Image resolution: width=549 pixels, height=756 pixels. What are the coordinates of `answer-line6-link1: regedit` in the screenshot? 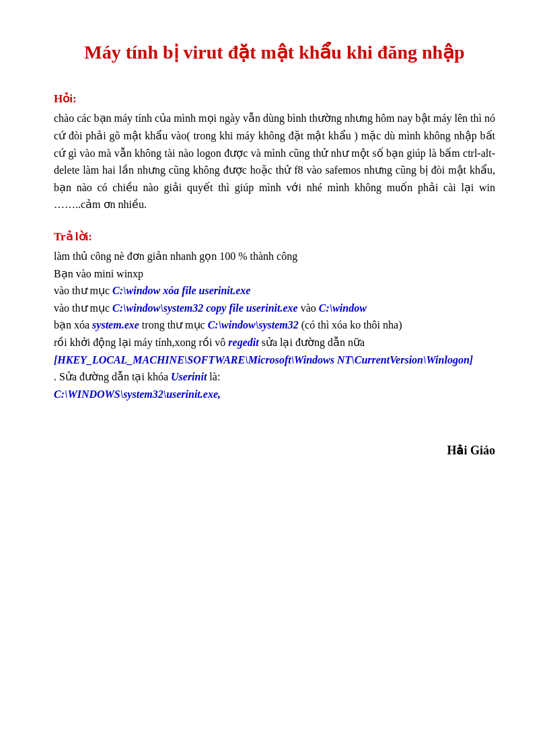 It's located at (244, 342).